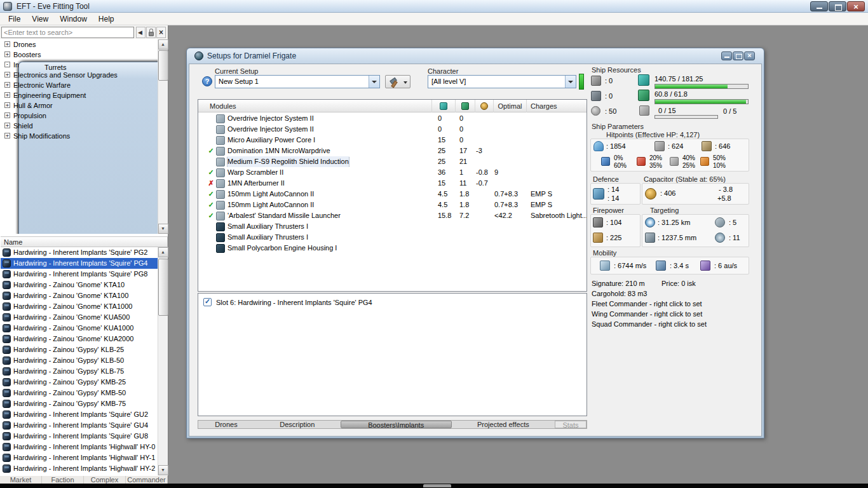  I want to click on implant-list-item: Hardwiring - Zainou 'Gnome' KTA1000, so click(79, 306).